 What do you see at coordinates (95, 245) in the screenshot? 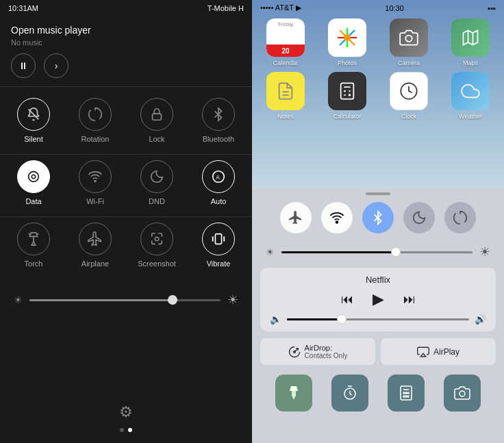
I see `toggle-airplane: Airplane` at bounding box center [95, 245].